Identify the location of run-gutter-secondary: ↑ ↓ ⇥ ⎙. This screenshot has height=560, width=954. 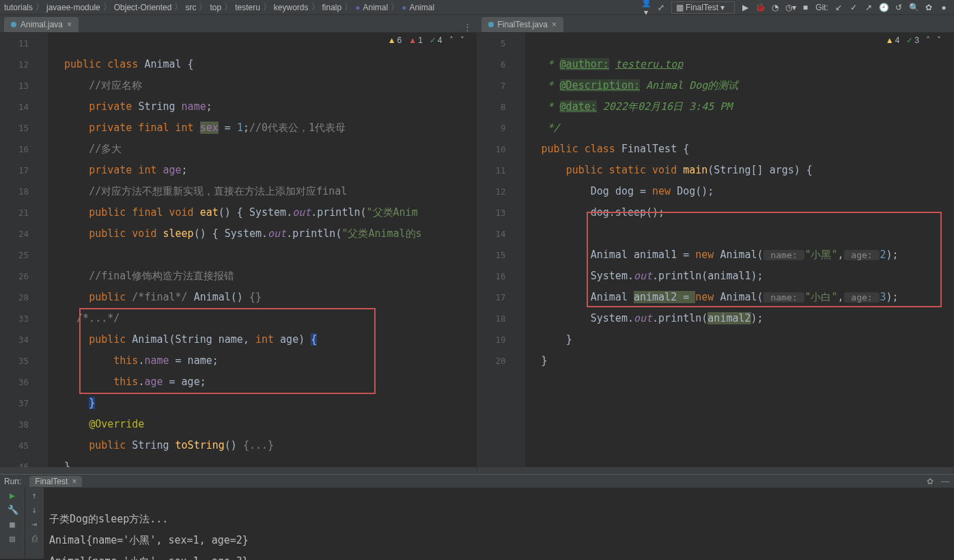
(34, 523).